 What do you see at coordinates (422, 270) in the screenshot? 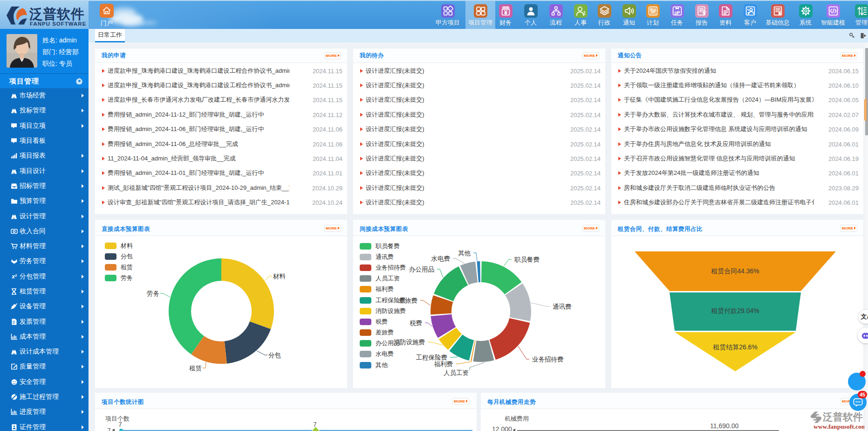
I see `svg-text: 办公用品` at bounding box center [422, 270].